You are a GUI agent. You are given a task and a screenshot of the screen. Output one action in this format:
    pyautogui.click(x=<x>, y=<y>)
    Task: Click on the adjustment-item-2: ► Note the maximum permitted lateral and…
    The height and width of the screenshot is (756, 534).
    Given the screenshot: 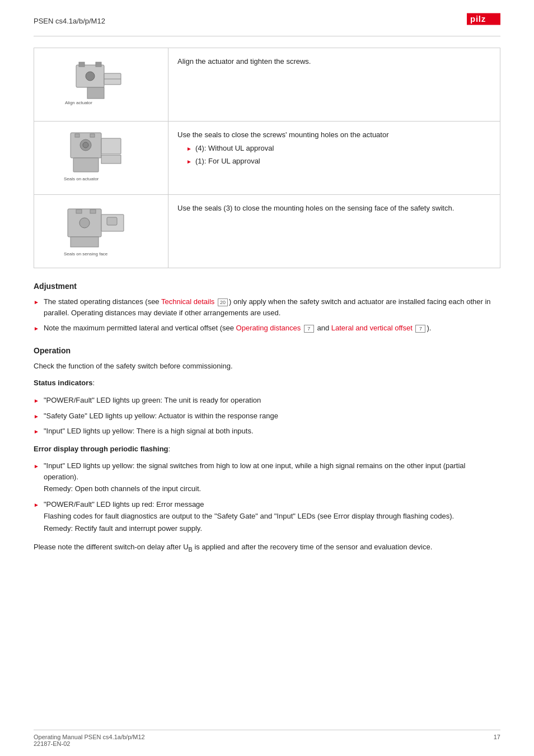 What is the action you would take?
    pyautogui.click(x=267, y=328)
    